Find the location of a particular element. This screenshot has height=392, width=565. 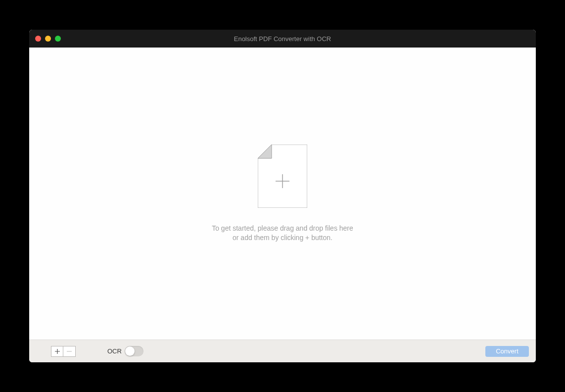

hint-line-2: or add them by clicking + button. is located at coordinates (282, 238).